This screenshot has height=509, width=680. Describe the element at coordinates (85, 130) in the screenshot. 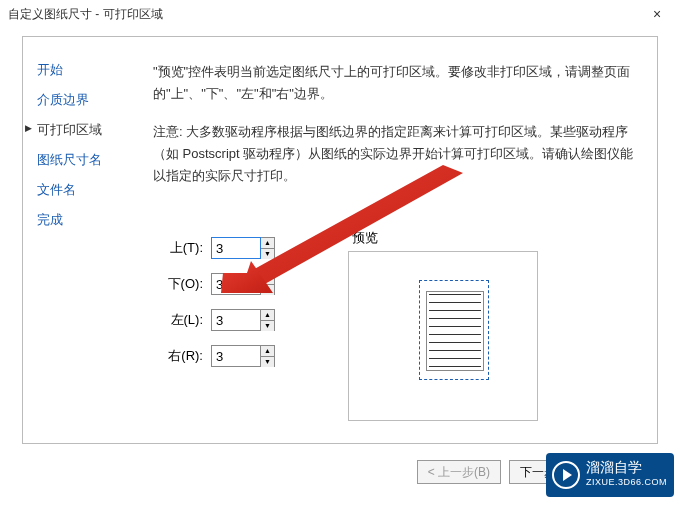

I see `step-printable-area: 可打印区域` at that location.